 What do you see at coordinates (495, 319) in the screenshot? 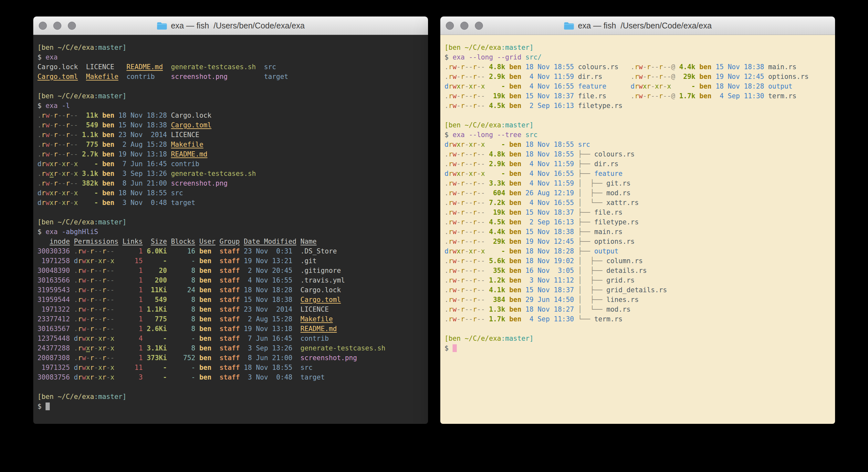
I see `text-segment: 1.7k` at bounding box center [495, 319].